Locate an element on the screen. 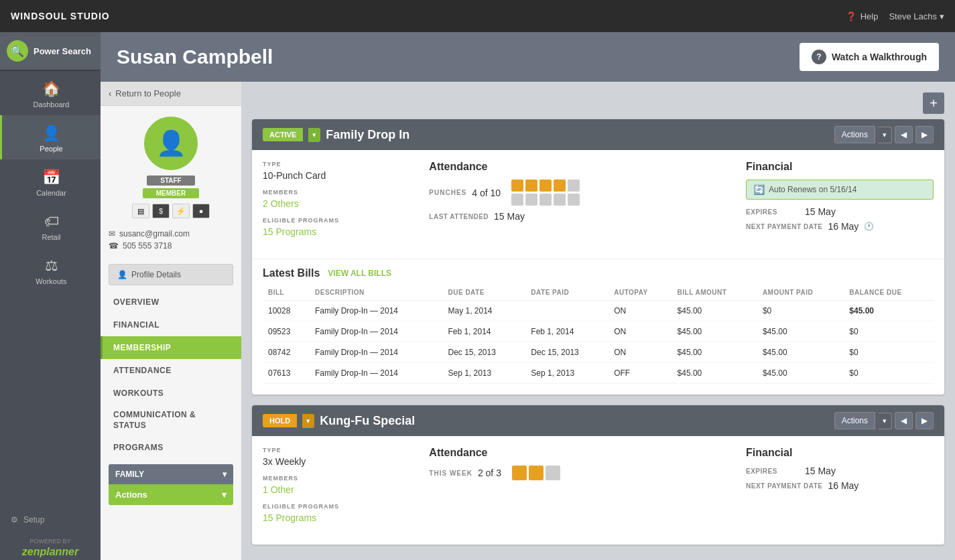  card-title-0: Family Drop In is located at coordinates (367, 135).